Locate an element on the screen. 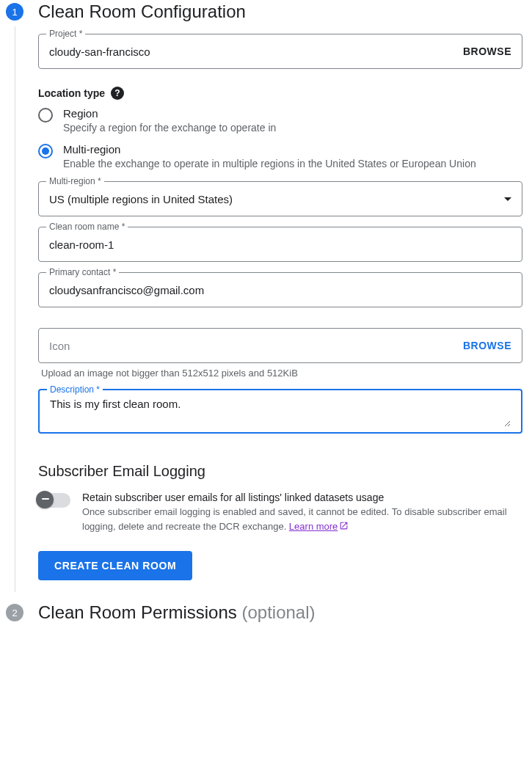 This screenshot has width=532, height=774. learn-more-link: Learn more is located at coordinates (313, 527).